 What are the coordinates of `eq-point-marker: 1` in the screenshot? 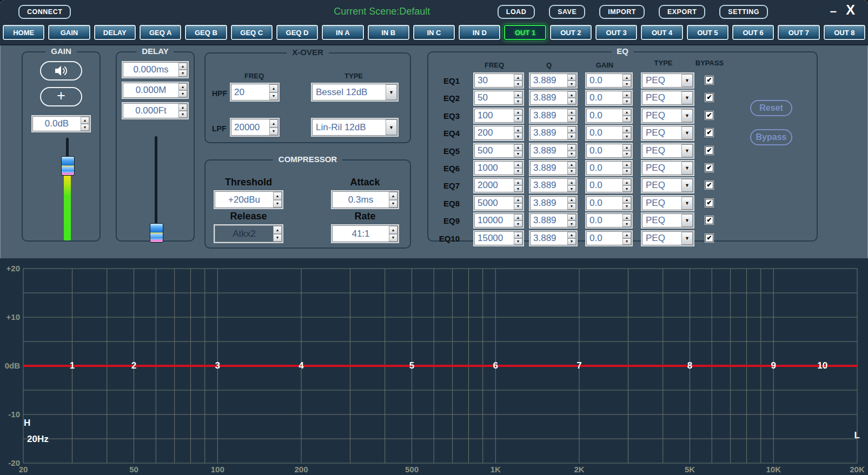 It's located at (72, 365).